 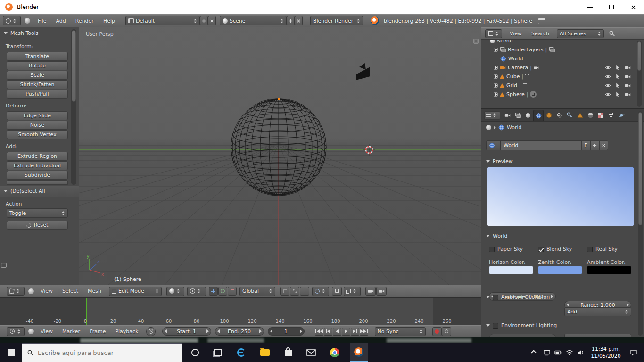 I want to click on chrome-button, so click(x=335, y=353).